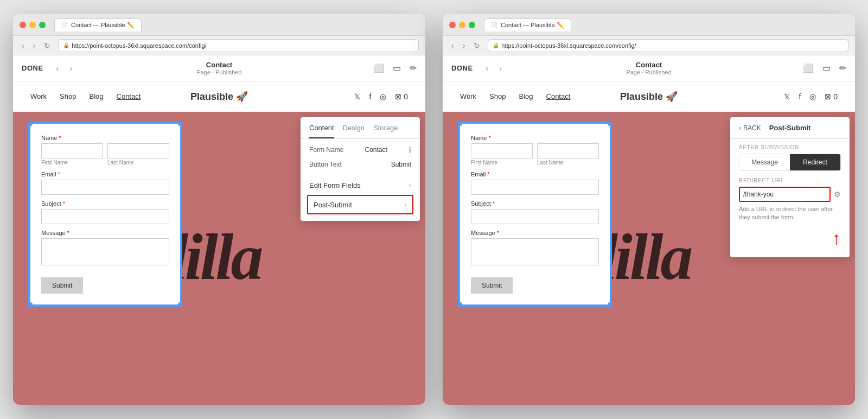  What do you see at coordinates (649, 72) in the screenshot?
I see `right-cms-page-subtitle: Page · Published` at bounding box center [649, 72].